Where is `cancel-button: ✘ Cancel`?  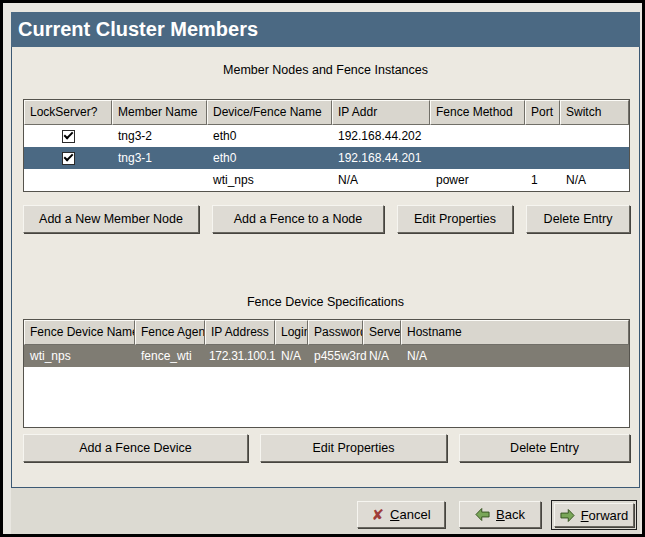 cancel-button: ✘ Cancel is located at coordinates (401, 514).